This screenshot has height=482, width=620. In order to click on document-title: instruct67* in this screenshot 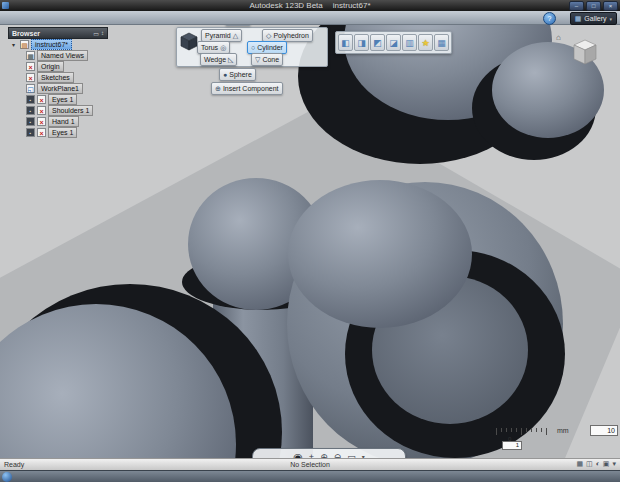, I will do `click(352, 6)`.